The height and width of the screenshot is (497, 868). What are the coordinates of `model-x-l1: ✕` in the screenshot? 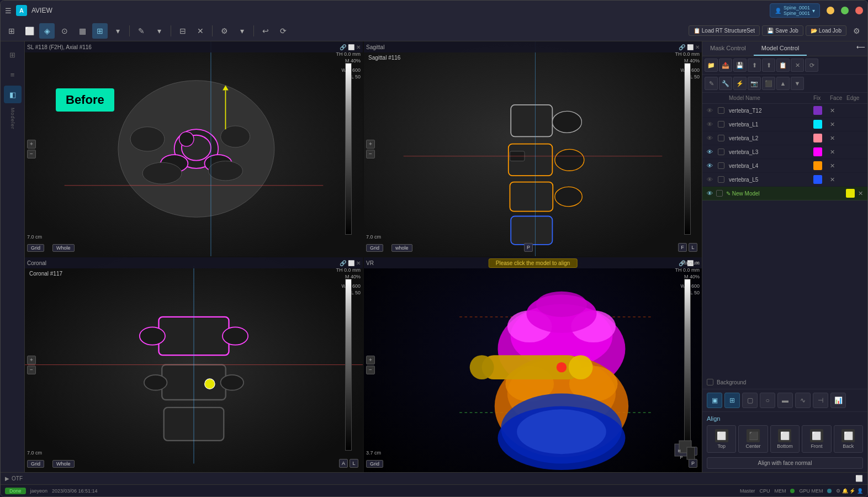 It's located at (838, 125).